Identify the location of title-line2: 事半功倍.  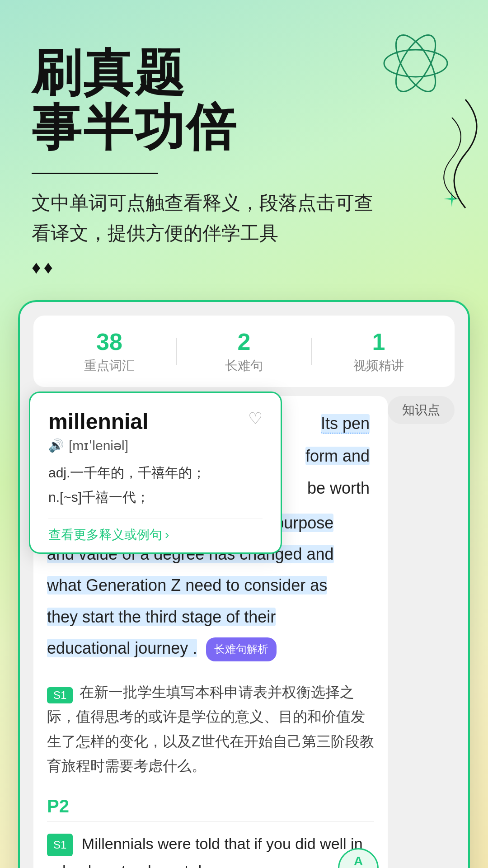
(244, 127).